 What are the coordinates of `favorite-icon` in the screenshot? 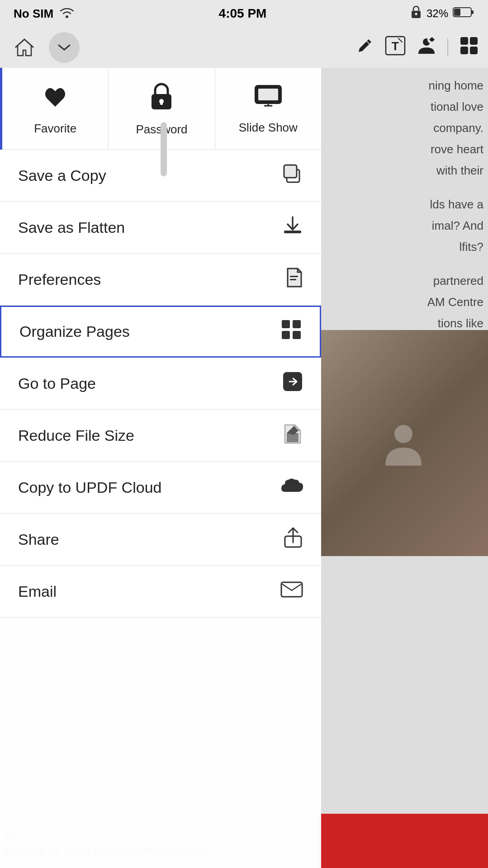 It's located at (55, 99).